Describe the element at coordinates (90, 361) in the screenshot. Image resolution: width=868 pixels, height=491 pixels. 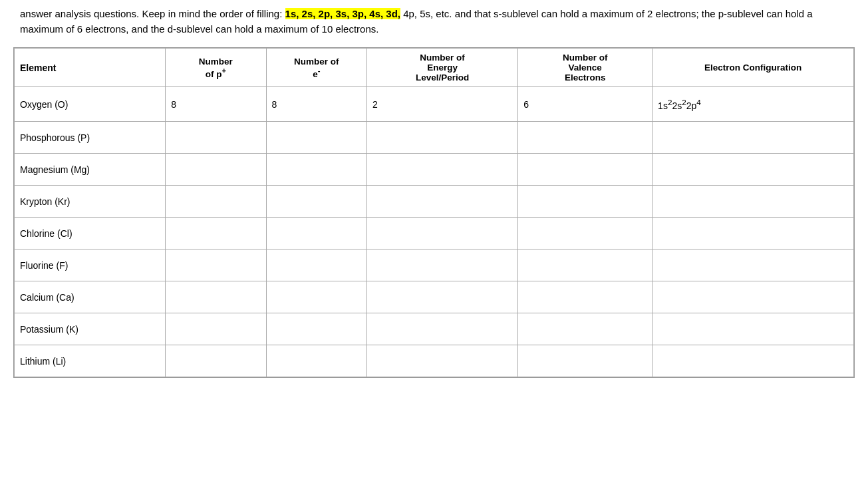
I see `cell-element: Lithium (Li)` at that location.